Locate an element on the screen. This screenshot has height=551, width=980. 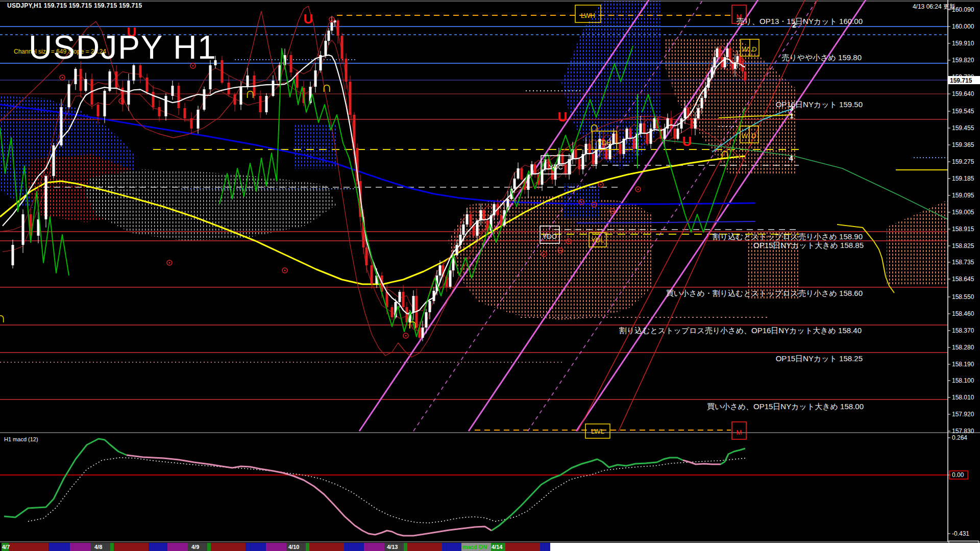
price-axis-tick-label: 157.830 is located at coordinates (963, 431).